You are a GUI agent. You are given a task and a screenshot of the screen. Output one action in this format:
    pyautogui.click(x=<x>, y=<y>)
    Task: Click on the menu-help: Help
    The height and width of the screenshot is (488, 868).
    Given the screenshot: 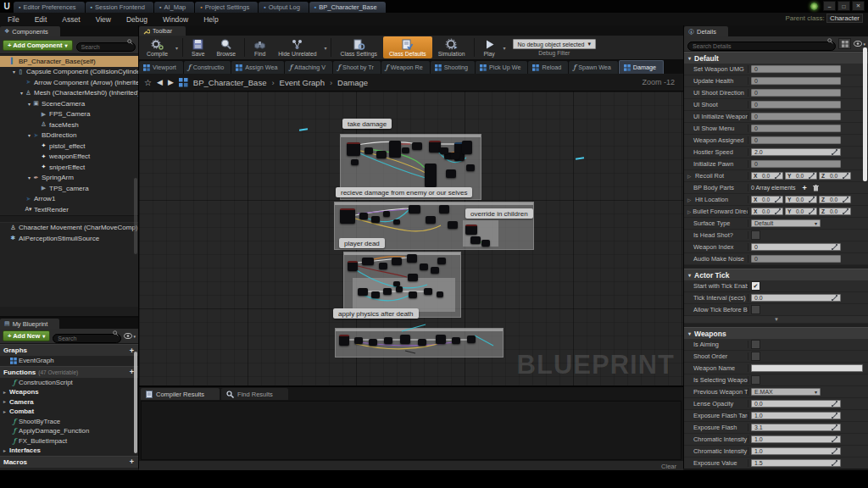 What is the action you would take?
    pyautogui.click(x=210, y=19)
    